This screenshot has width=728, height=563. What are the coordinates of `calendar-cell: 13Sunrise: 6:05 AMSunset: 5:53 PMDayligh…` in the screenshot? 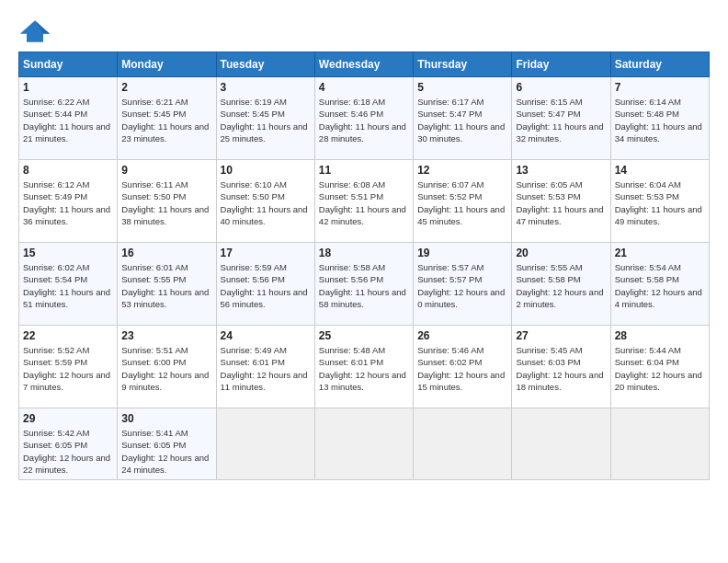 It's located at (561, 201).